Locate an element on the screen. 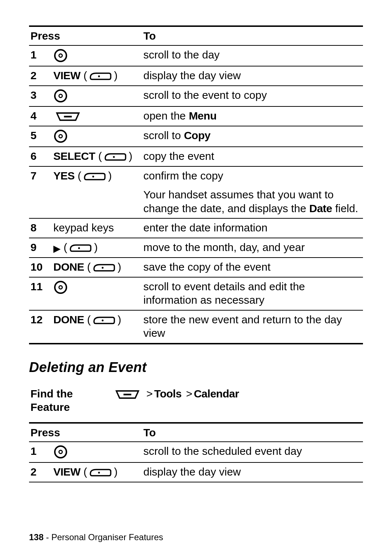 The height and width of the screenshot is (554, 392). step-number: 9 is located at coordinates (33, 247).